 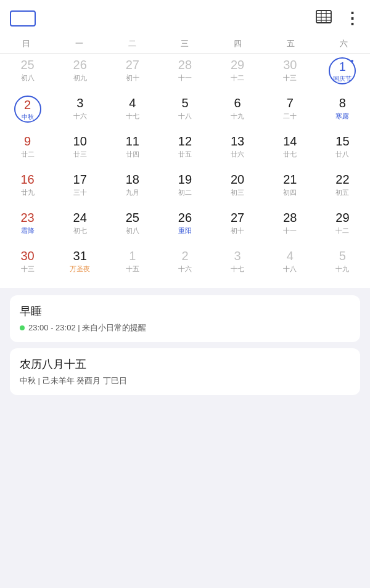 What do you see at coordinates (290, 149) in the screenshot?
I see `day-cell: 14廿七` at bounding box center [290, 149].